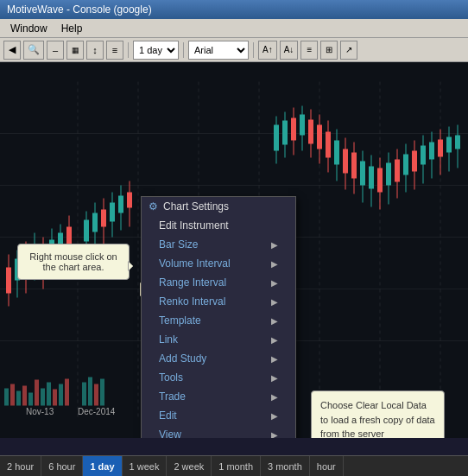 This screenshot has width=468, height=476. I want to click on ctx-link: Link ▶, so click(218, 340).